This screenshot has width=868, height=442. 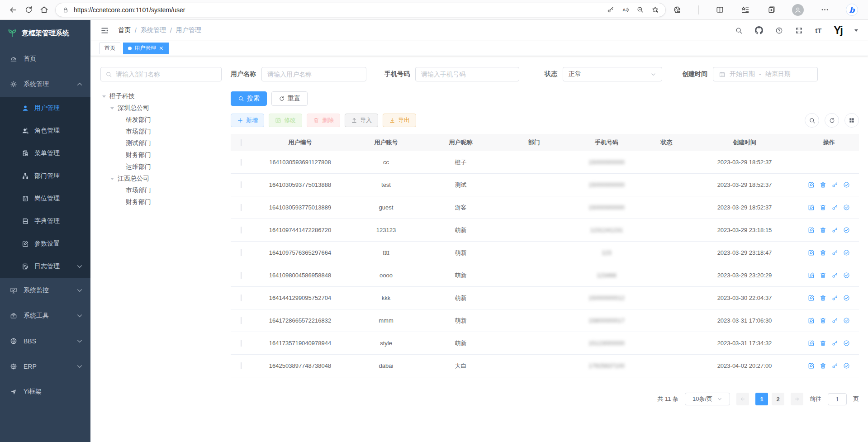 I want to click on breadcrumb-system: 系统管理, so click(x=153, y=30).